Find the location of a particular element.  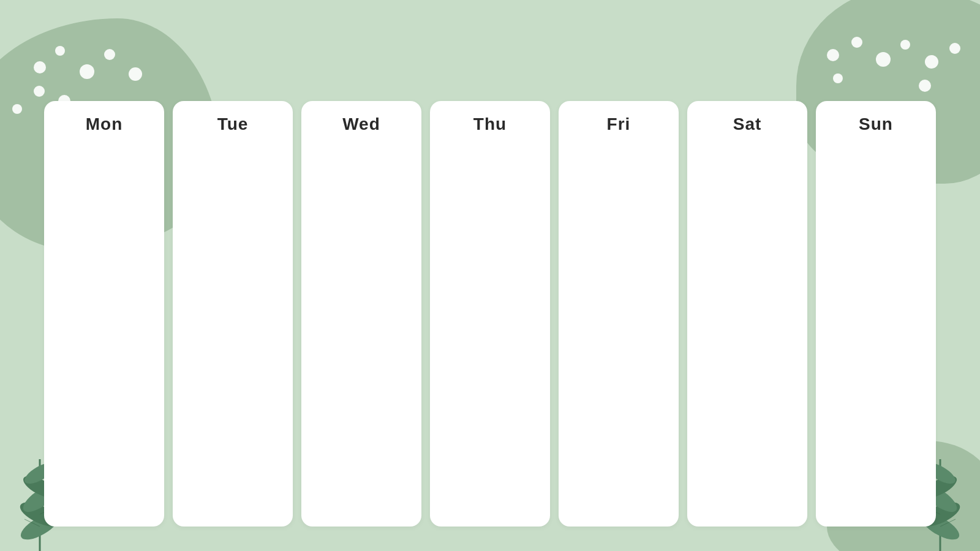

day-body-sat is located at coordinates (747, 335).